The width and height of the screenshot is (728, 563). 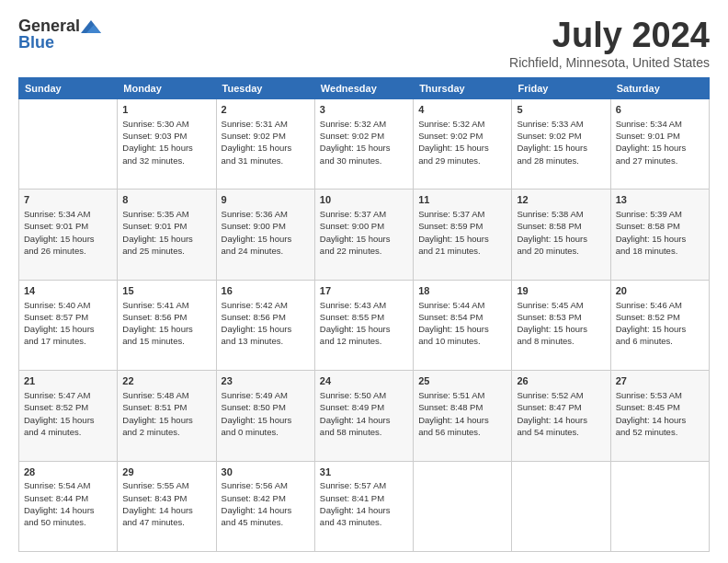 What do you see at coordinates (561, 142) in the screenshot?
I see `day-info: Sunrise: 5:33 AM Sunset: 9:02 PM Dayligh…` at bounding box center [561, 142].